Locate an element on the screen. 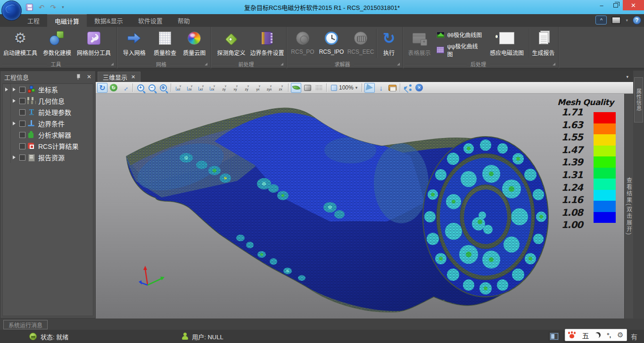 This screenshot has height=343, width=644. view-orientation-button-5: zy is located at coordinates (224, 88).